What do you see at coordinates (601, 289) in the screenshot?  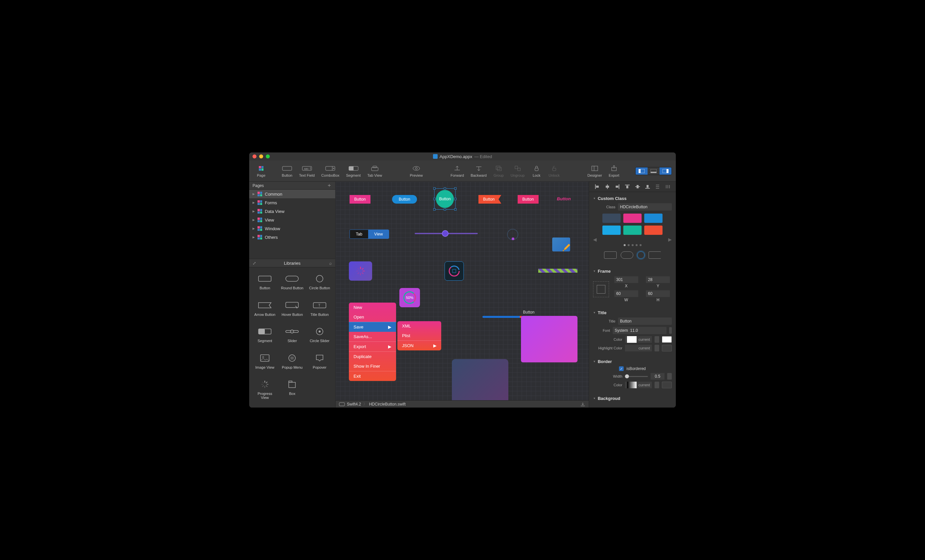 I see `frame-diagram` at bounding box center [601, 289].